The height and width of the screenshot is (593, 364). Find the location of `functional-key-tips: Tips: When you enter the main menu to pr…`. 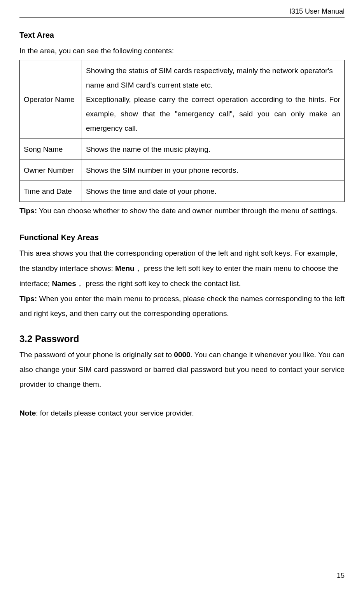

functional-key-tips: Tips: When you enter the main menu to pr… is located at coordinates (182, 306).